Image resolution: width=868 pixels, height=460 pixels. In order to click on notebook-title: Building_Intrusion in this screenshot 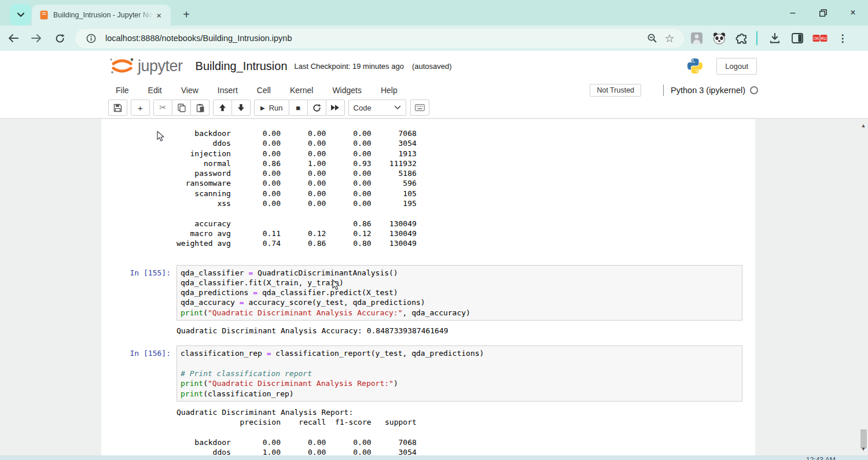, I will do `click(242, 66)`.